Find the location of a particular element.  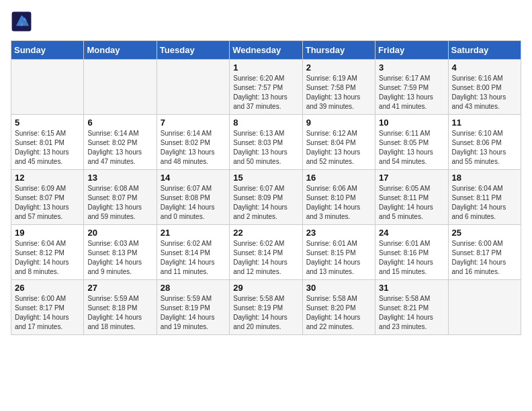

cell-info: Sunrise: 6:19 AMSunset: 7:58 PMDaylight:… is located at coordinates (339, 93).